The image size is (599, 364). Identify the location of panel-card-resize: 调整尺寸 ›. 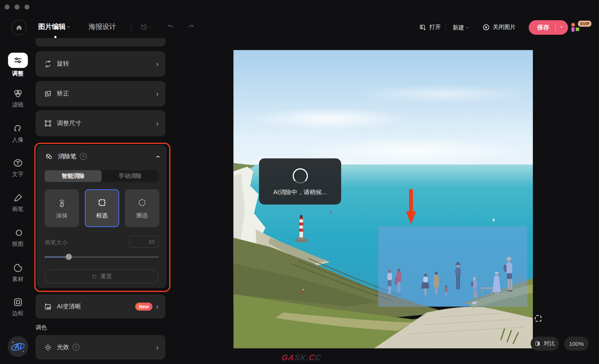
(100, 123).